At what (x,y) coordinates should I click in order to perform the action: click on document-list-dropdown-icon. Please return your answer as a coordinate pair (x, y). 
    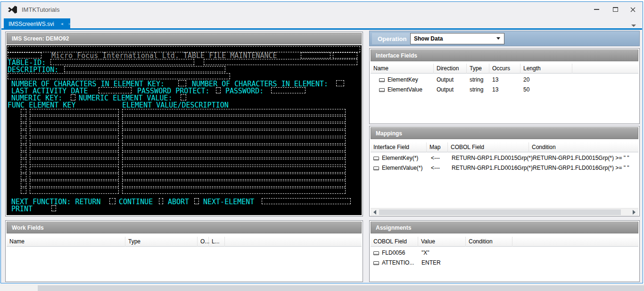
    Looking at the image, I should click on (634, 25).